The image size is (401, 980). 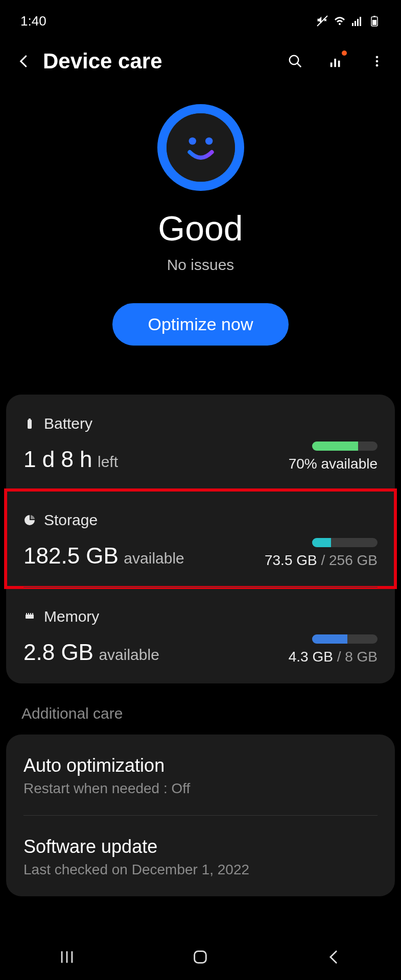 What do you see at coordinates (345, 543) in the screenshot?
I see `storage-bar` at bounding box center [345, 543].